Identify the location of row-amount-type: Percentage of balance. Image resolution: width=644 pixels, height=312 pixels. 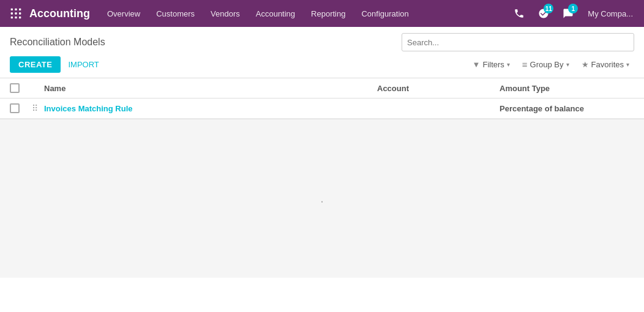
(567, 109).